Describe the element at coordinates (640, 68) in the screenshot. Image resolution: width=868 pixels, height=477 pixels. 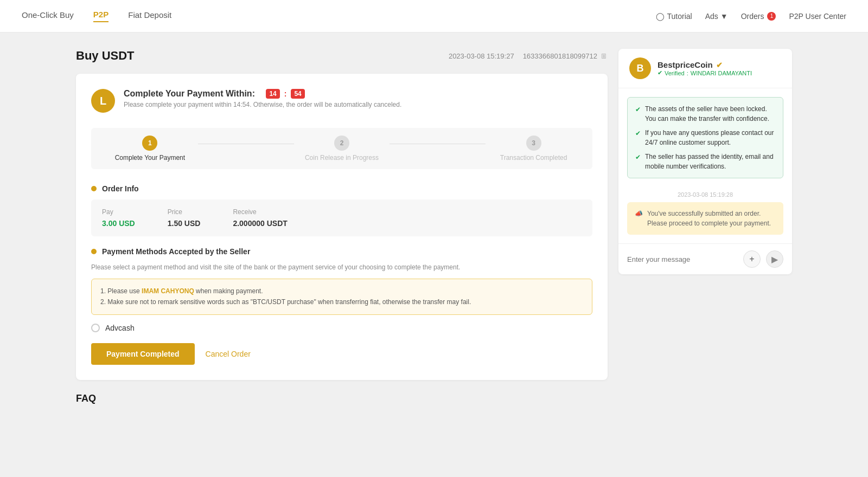
I see `seller-avatar: B` at that location.